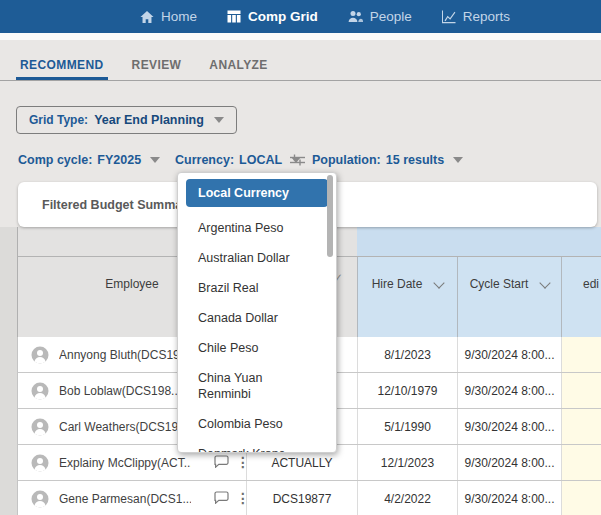 This screenshot has height=515, width=601. What do you see at coordinates (449, 17) in the screenshot?
I see `reports-icon` at bounding box center [449, 17].